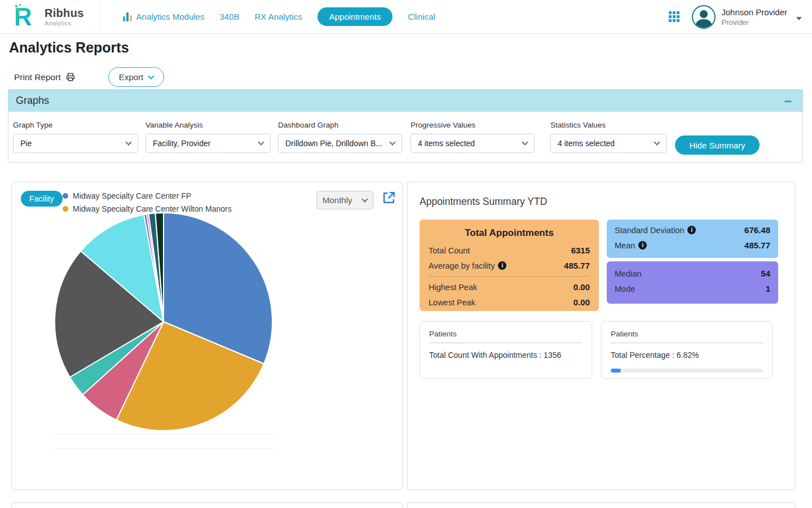  Describe the element at coordinates (449, 251) in the screenshot. I see `row-label: Total Count` at that location.